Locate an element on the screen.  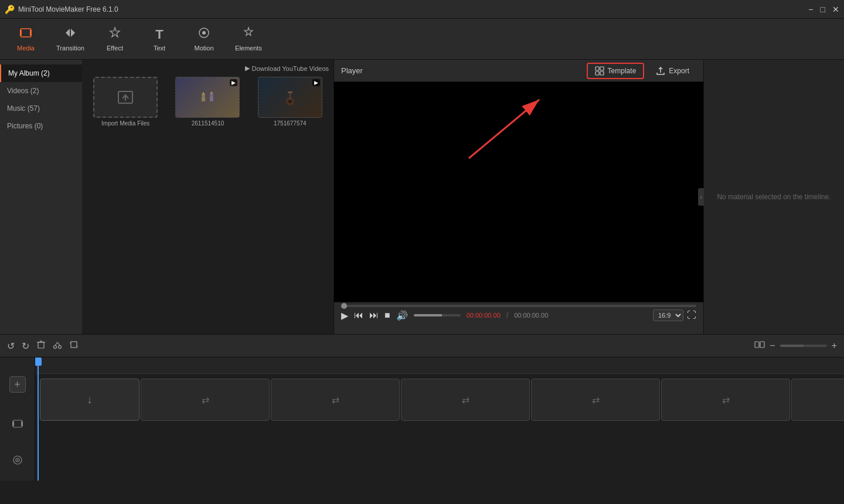
list-item: ▶ 1751677574 is located at coordinates (290, 102).